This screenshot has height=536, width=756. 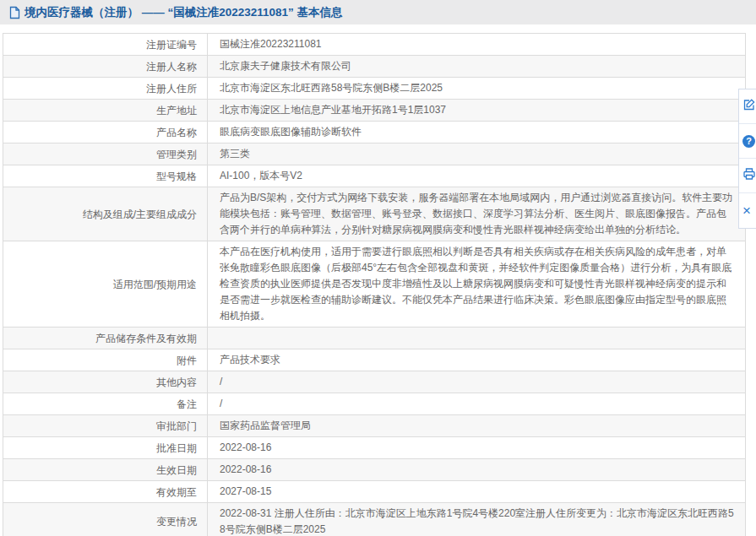 What do you see at coordinates (106, 154) in the screenshot?
I see `row-label: 管理类别` at bounding box center [106, 154].